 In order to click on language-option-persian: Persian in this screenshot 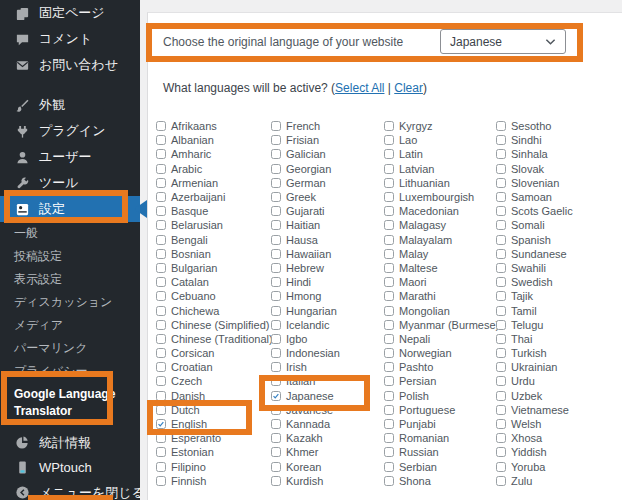, I will do `click(440, 381)`.